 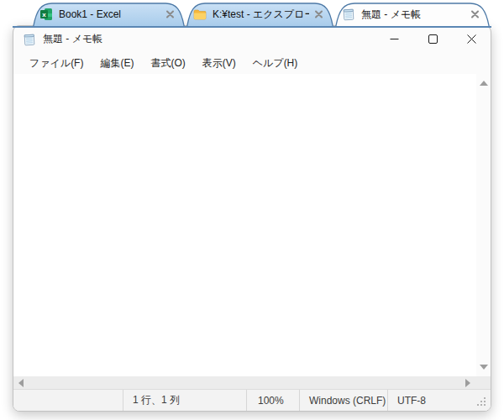 What do you see at coordinates (433, 39) in the screenshot?
I see `maximize-icon` at bounding box center [433, 39].